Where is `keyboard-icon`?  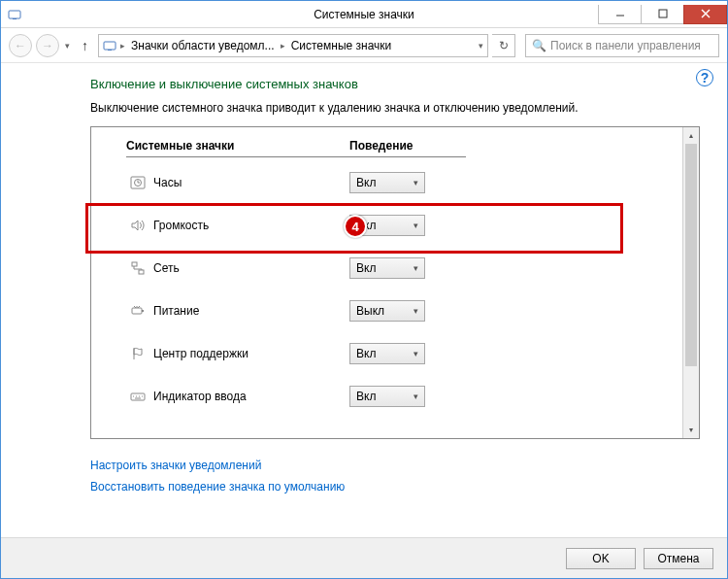
keyboard-icon is located at coordinates (138, 396).